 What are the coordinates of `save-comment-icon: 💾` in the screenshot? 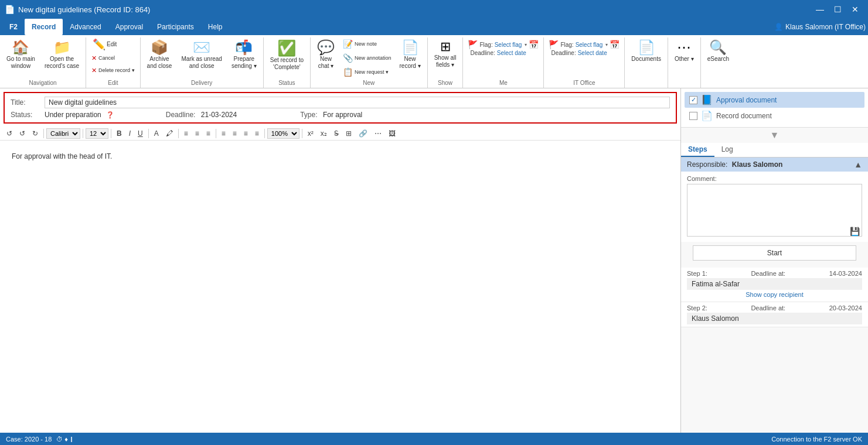 It's located at (855, 231).